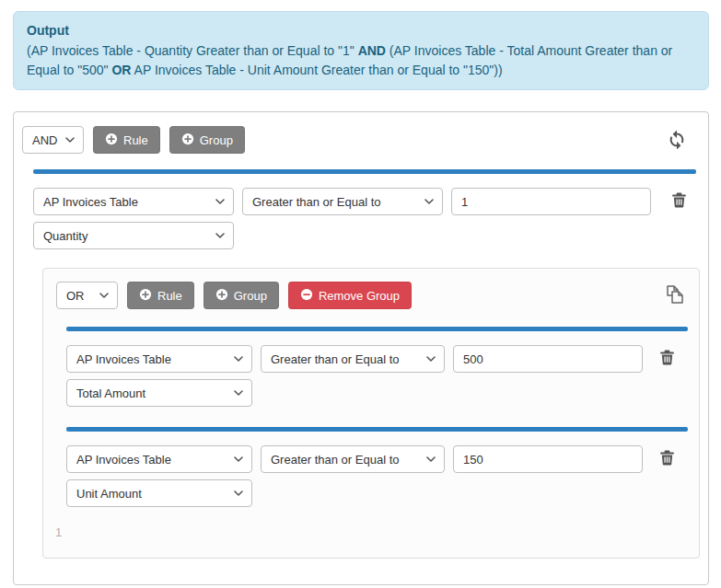 Image resolution: width=721 pixels, height=588 pixels. Describe the element at coordinates (376, 393) in the screenshot. I see `field-row: Total Amount` at that location.